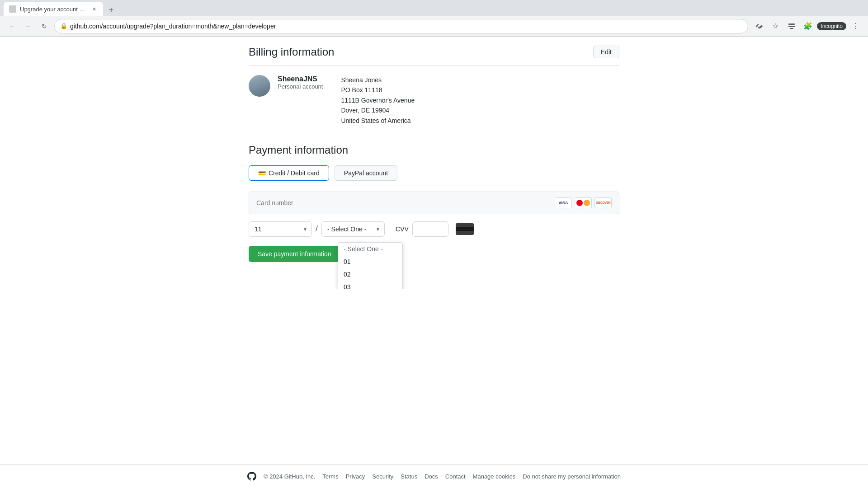  I want to click on active-tab: Upgrade your account from Gi... ✕, so click(53, 9).